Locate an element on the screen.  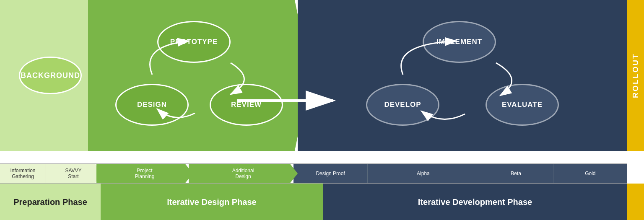
timeline-gold: Gold is located at coordinates (590, 173).